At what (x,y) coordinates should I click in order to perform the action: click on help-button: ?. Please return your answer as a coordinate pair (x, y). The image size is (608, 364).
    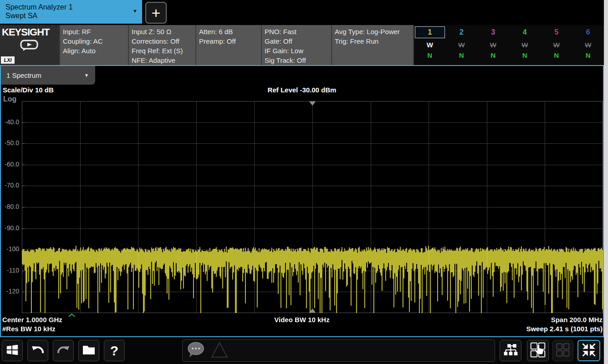
    Looking at the image, I should click on (114, 350).